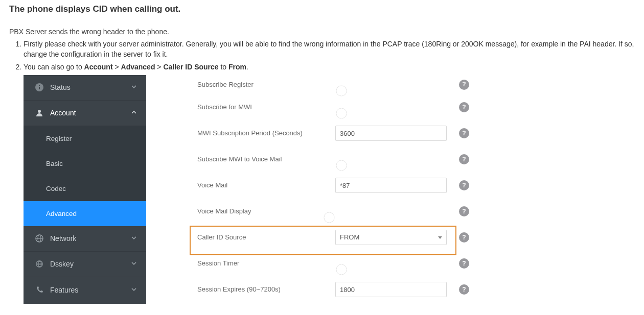 This screenshot has width=644, height=315. I want to click on sidebar-item-status: Status, so click(85, 88).